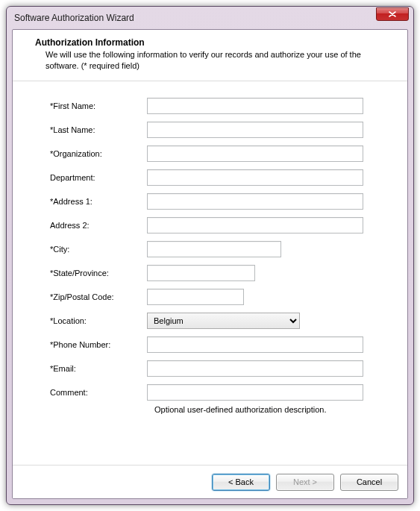 This screenshot has width=420, height=511. I want to click on first-name-label: *First Name:, so click(95, 106).